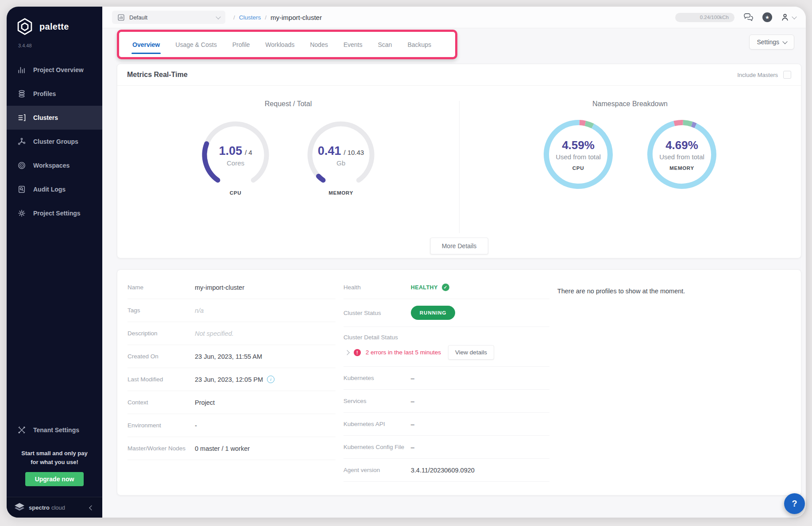  What do you see at coordinates (446, 378) in the screenshot?
I see `detail-row-kubernetes: Kubernetes –` at bounding box center [446, 378].